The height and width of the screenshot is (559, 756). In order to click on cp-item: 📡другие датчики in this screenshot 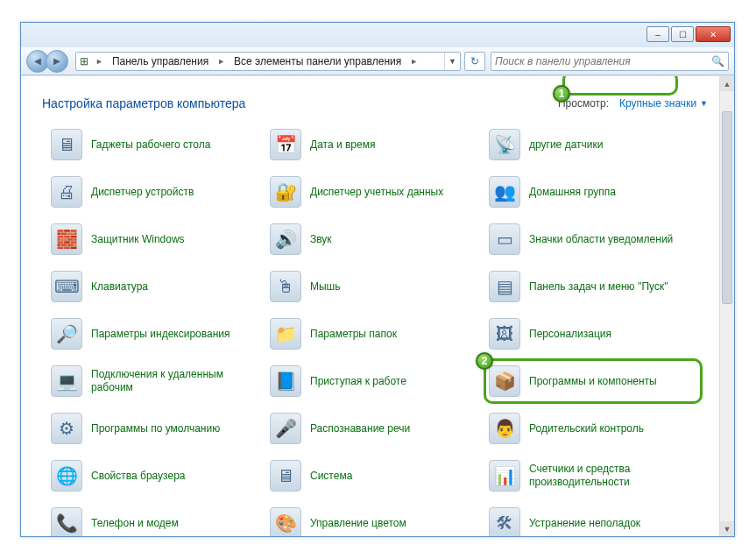, I will do `click(593, 145)`.